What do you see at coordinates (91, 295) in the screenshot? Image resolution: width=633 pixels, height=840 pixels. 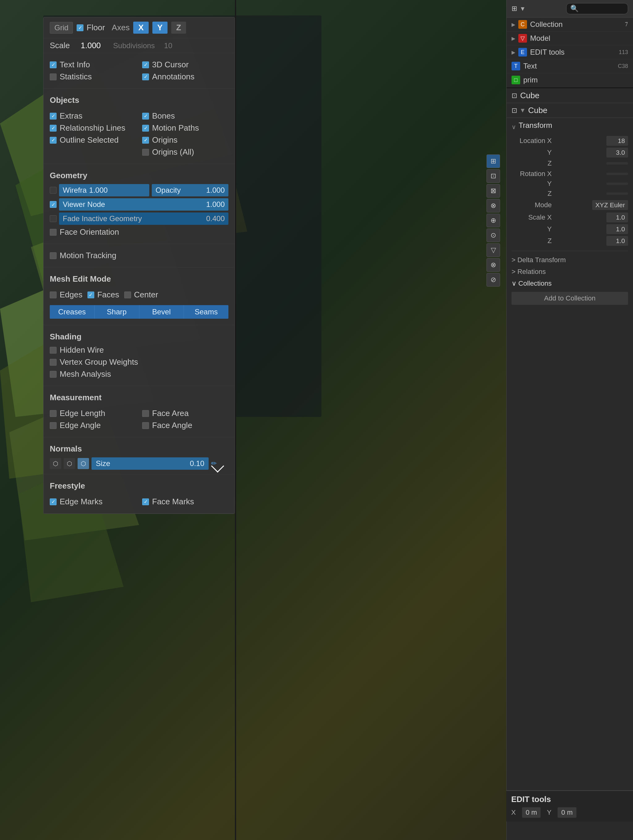 I see `faces-checkbox: ✓` at bounding box center [91, 295].